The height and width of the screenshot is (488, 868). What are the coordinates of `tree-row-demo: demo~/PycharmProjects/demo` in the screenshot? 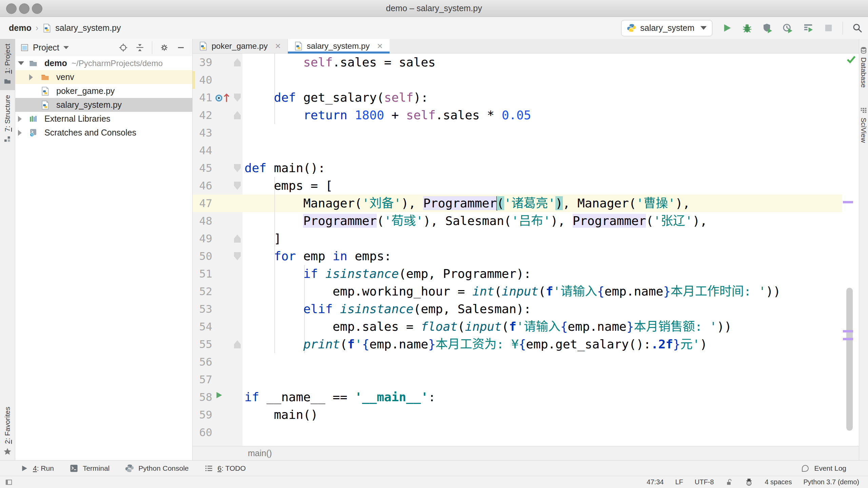 It's located at (104, 63).